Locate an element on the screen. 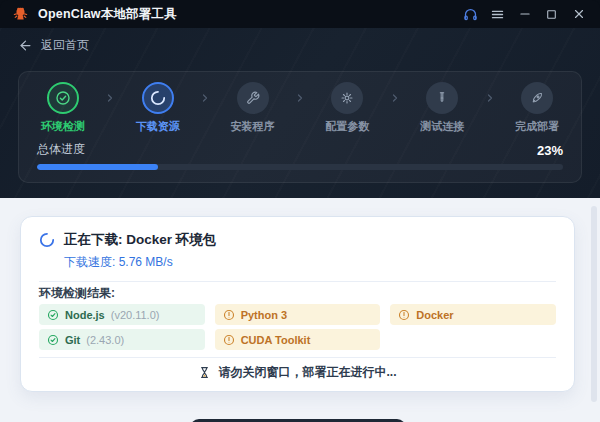 This screenshot has height=422, width=600. step-download: 下载资源 is located at coordinates (158, 107).